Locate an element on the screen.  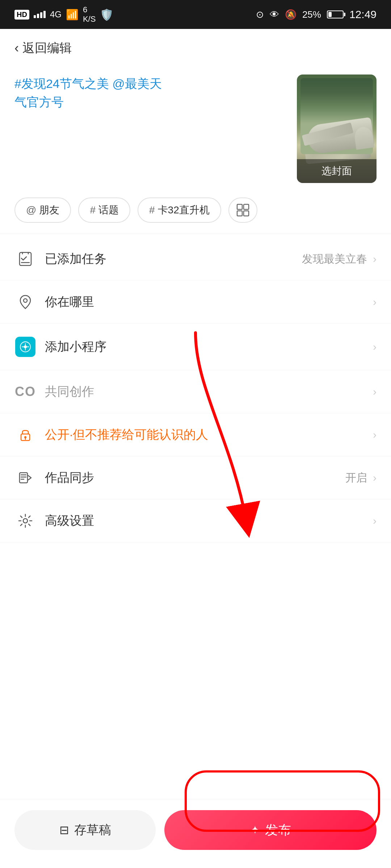
menu-sync: 作品同步 开启 › is located at coordinates (196, 478).